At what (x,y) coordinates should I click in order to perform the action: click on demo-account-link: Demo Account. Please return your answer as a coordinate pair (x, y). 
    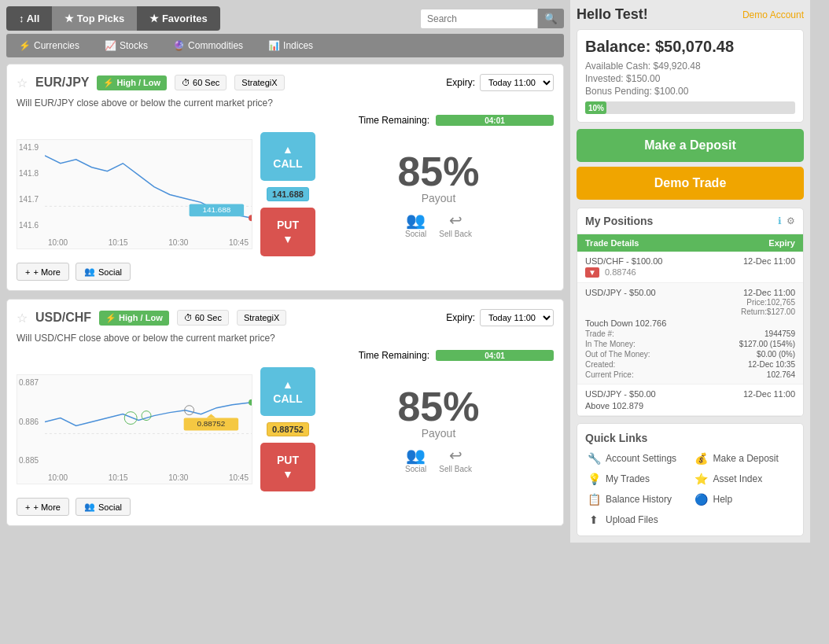
    Looking at the image, I should click on (773, 15).